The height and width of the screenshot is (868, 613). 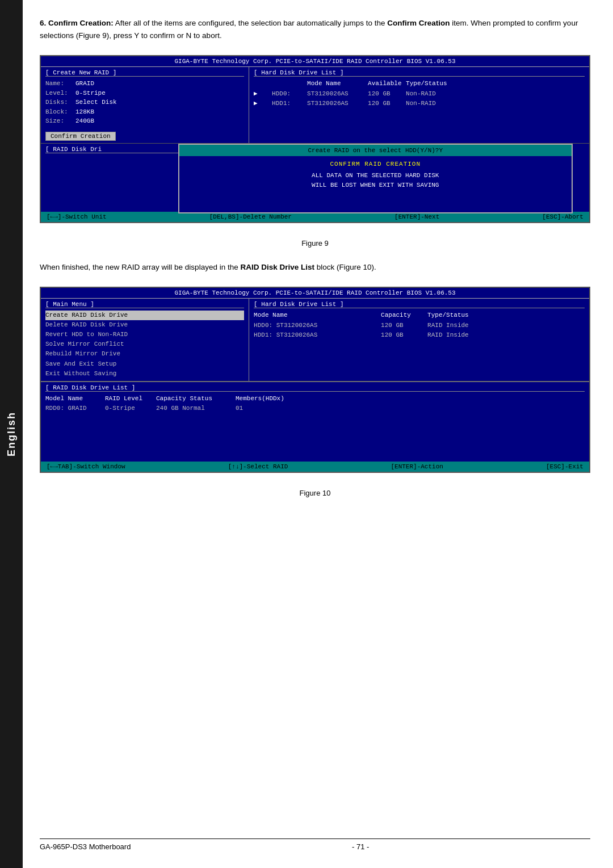 I want to click on section1-intro: 6. Confirm Creation: After all of the it…, so click(x=315, y=30).